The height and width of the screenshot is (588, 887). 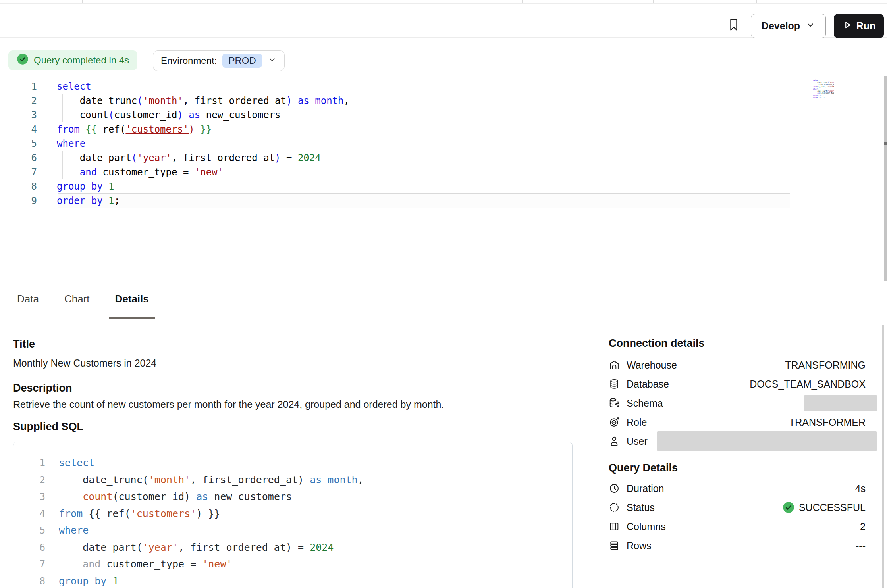 I want to click on query-details-heading: Query Details, so click(x=643, y=468).